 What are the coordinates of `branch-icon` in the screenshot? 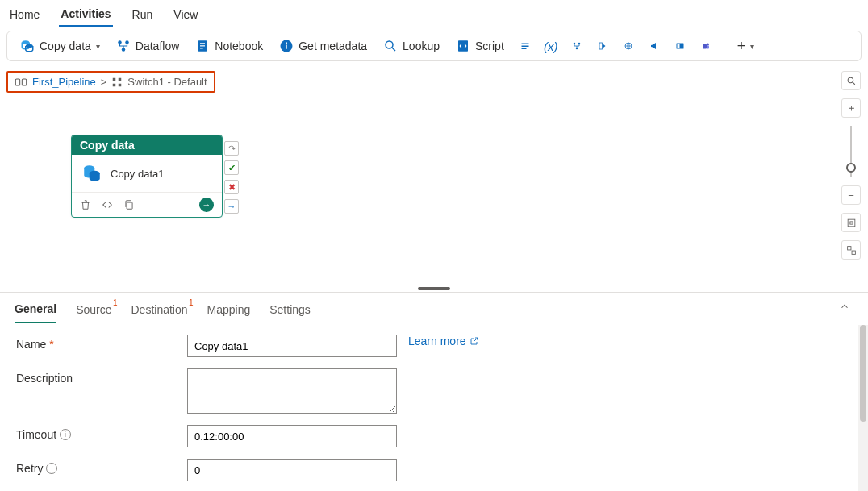 It's located at (577, 46).